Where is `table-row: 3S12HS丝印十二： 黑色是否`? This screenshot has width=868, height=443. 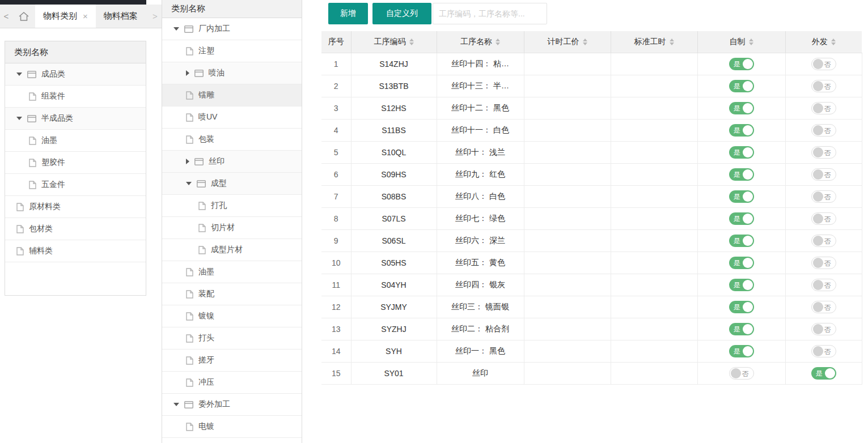
table-row: 3S12HS丝印十二： 黑色是否 is located at coordinates (592, 109).